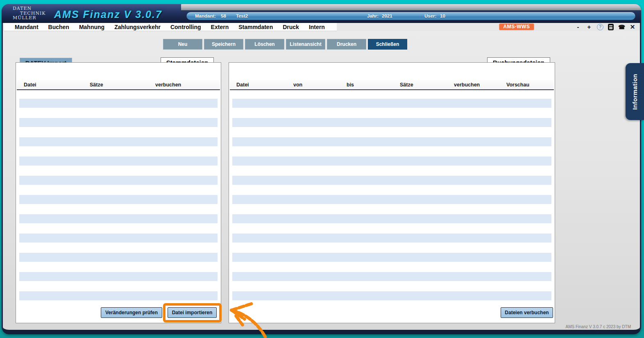 This screenshot has width=644, height=338. I want to click on menu-strip: MandantBuchenMahnungZahlungsverkehrContr…, so click(170, 27).